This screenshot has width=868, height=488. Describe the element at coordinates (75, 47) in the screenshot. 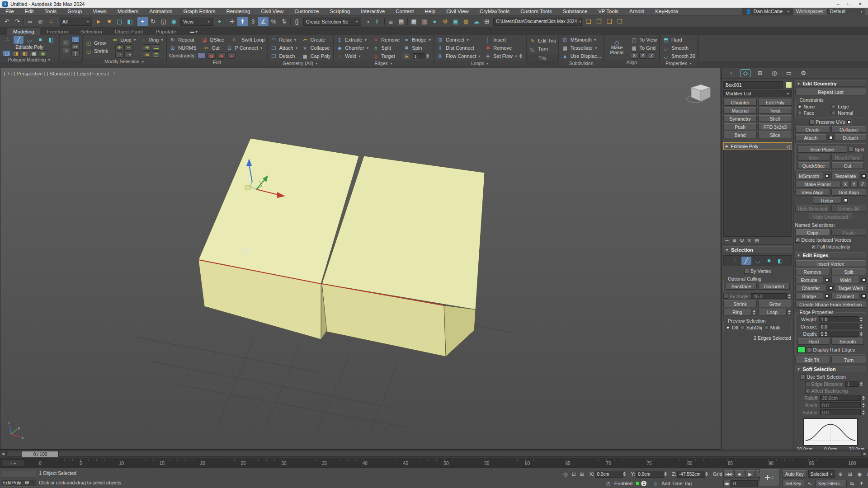

I see `lock-selection-ribbon-icon: ⊶` at that location.